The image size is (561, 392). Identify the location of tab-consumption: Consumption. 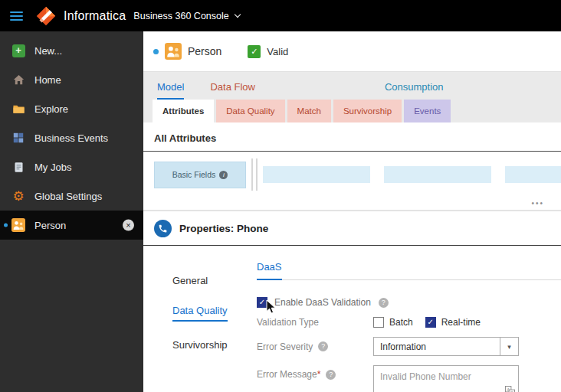
(414, 90).